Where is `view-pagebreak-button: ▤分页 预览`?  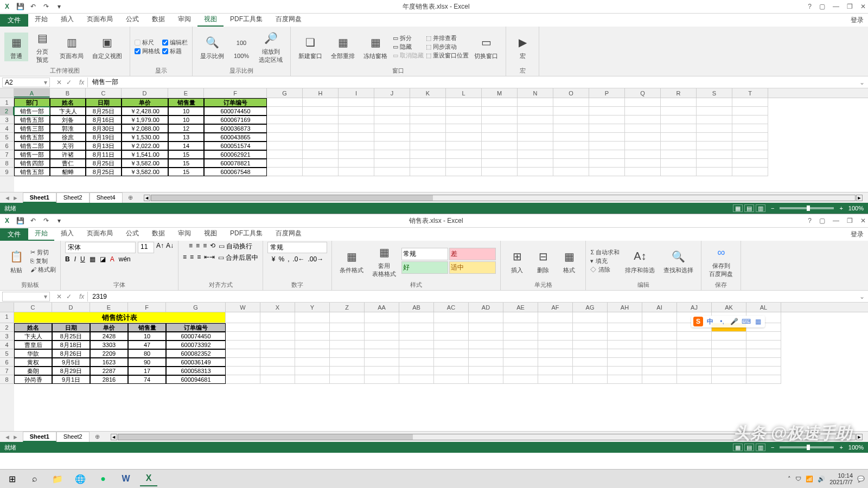
view-pagebreak-button: ▤分页 预览 is located at coordinates (42, 47).